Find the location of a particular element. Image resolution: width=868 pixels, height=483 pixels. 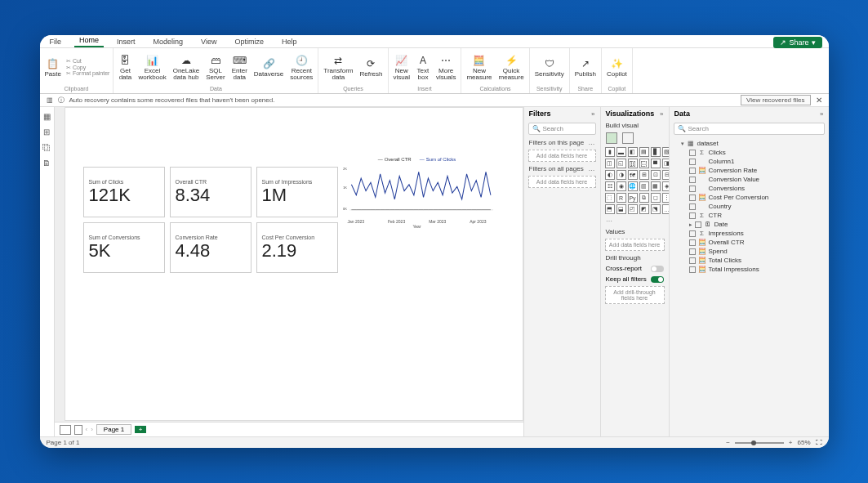

field-column1: Column1 is located at coordinates (750, 162).